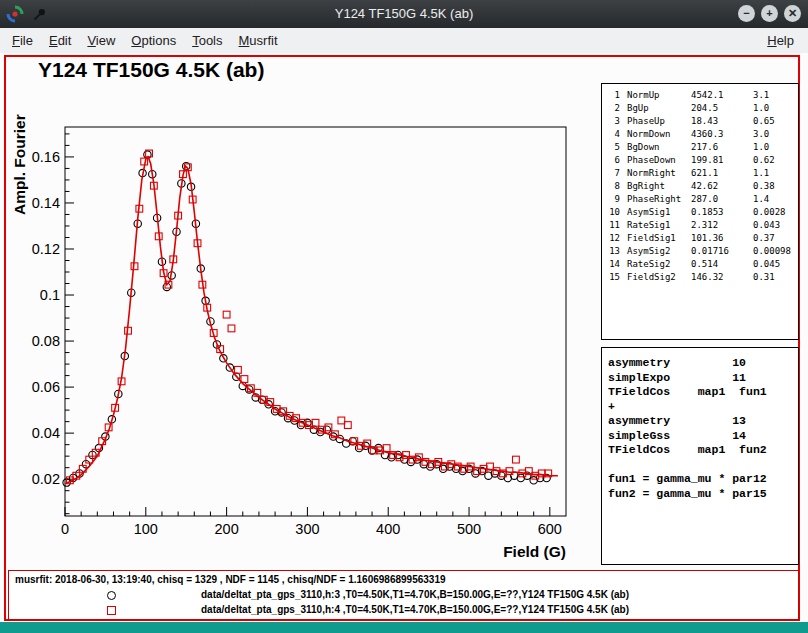  I want to click on svg-text: 200, so click(227, 529).